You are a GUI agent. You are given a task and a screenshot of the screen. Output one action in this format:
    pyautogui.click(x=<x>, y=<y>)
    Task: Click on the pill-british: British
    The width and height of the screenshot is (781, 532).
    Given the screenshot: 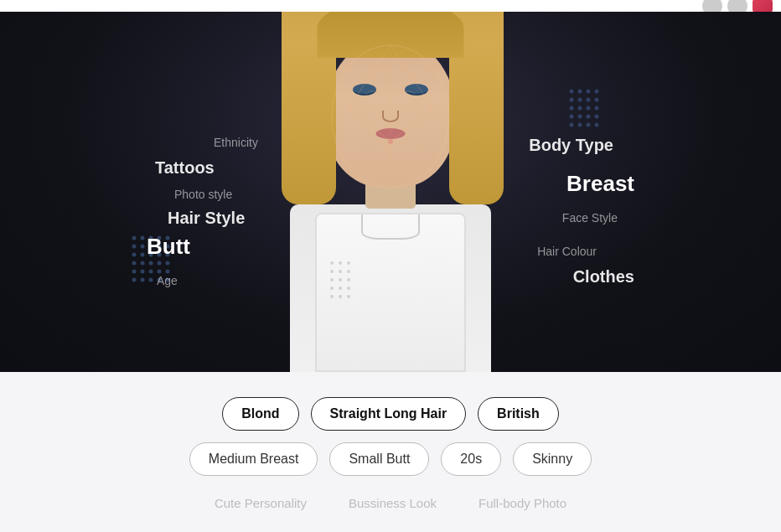 What is the action you would take?
    pyautogui.click(x=518, y=414)
    